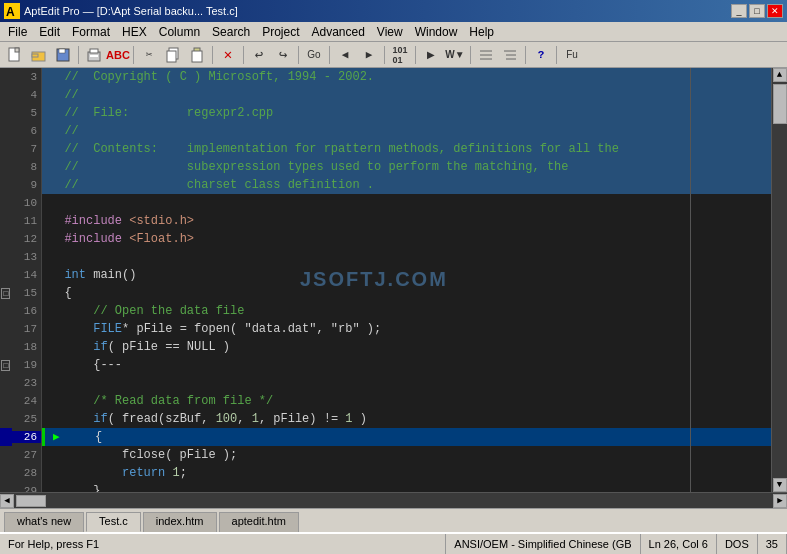 The height and width of the screenshot is (554, 787). What do you see at coordinates (223, 544) in the screenshot?
I see `status-help: For Help, press F1` at bounding box center [223, 544].